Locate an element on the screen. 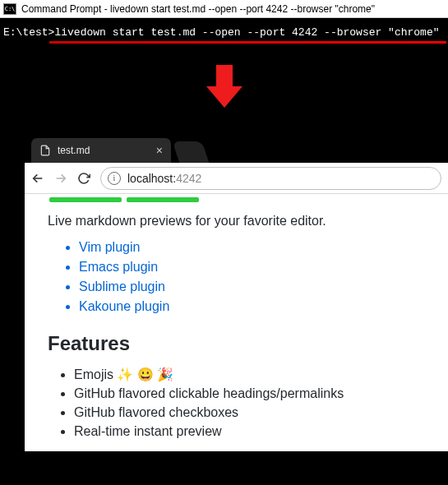 This screenshot has width=448, height=485. reload-button is located at coordinates (84, 178).